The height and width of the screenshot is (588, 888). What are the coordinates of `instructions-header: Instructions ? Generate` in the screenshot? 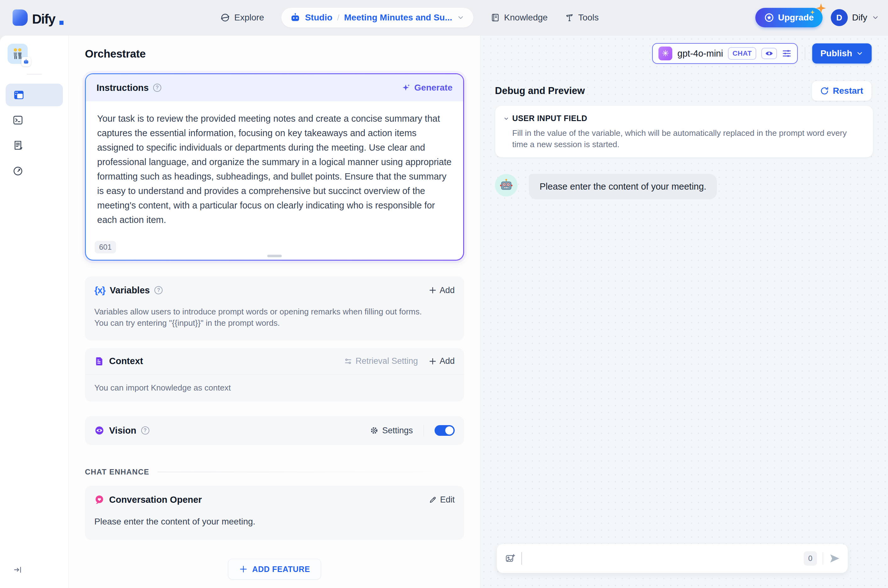 It's located at (274, 88).